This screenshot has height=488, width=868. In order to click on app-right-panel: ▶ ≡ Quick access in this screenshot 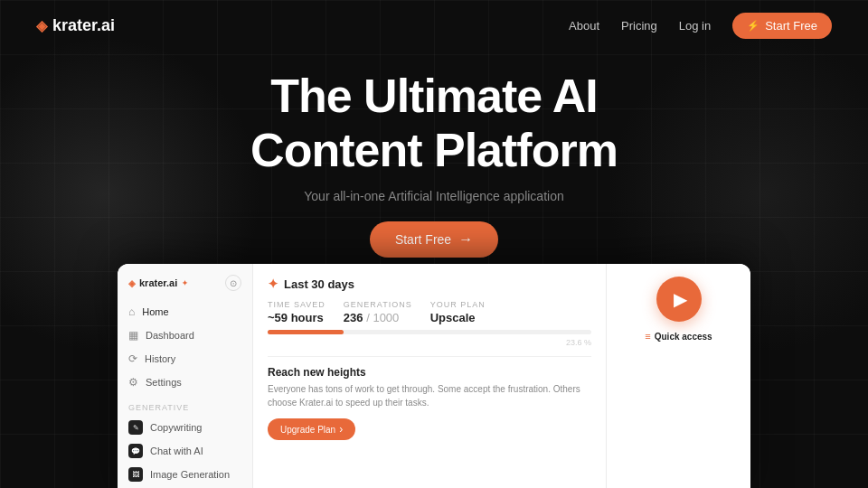, I will do `click(678, 376)`.